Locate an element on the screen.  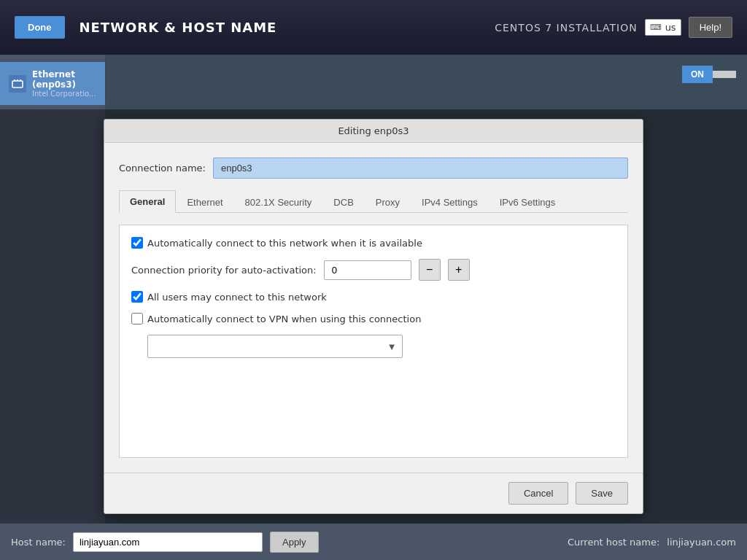
sidebar-item-name: Ethernet (enp0s3) is located at coordinates (64, 79).